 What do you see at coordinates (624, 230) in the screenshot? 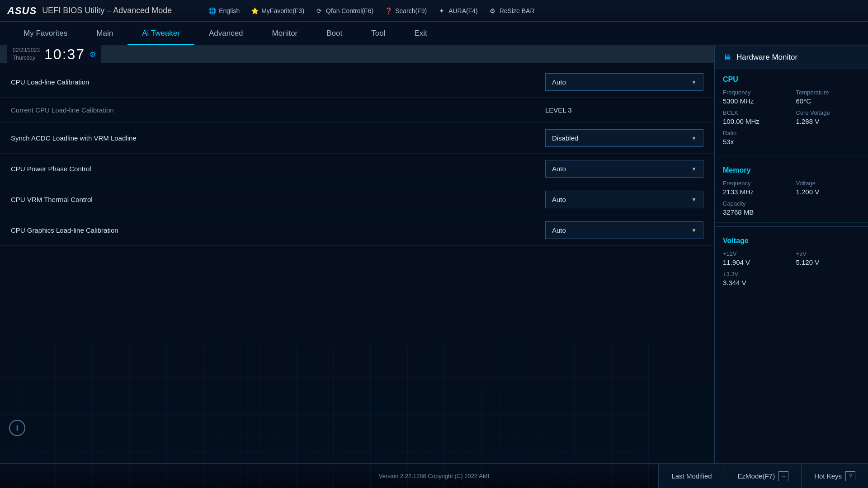
I see `setting-dropdown-cpu-graphics-load-line: Auto ▼` at bounding box center [624, 230].